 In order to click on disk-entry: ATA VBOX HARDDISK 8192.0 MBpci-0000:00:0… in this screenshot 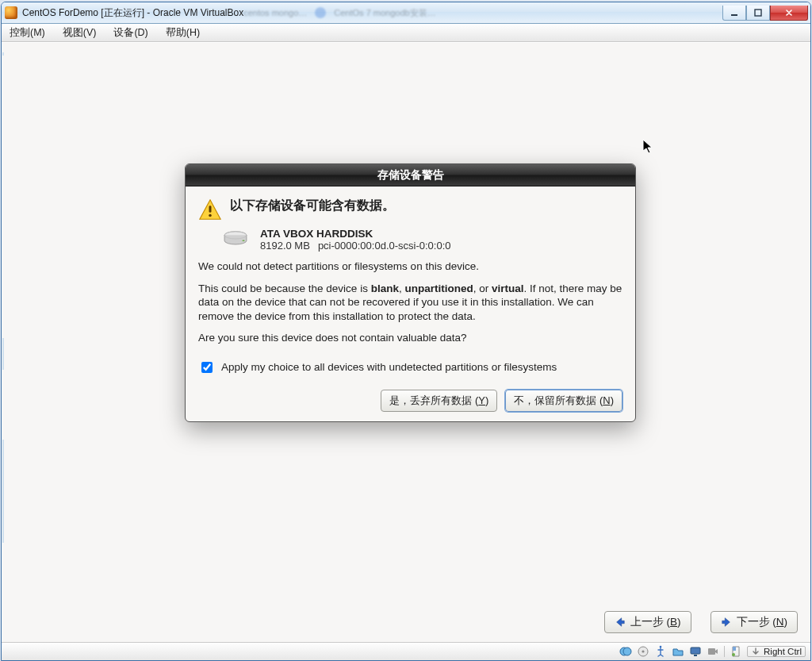, I will do `click(422, 240)`.